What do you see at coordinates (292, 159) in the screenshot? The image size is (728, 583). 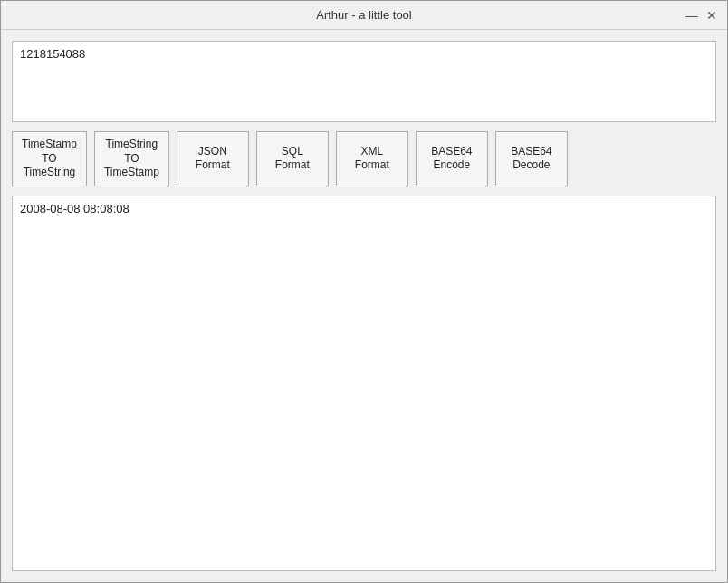 I see `sql-format-button: SQLFormat` at bounding box center [292, 159].